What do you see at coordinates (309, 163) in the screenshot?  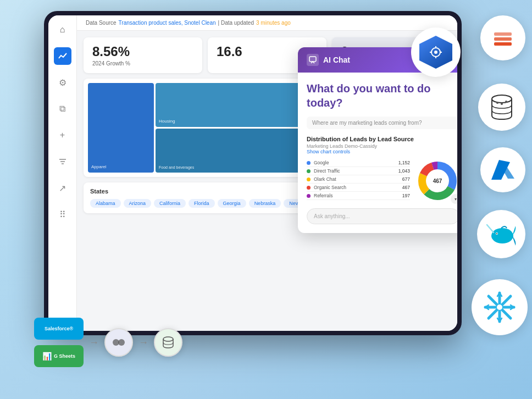 I see `dot-google` at bounding box center [309, 163].